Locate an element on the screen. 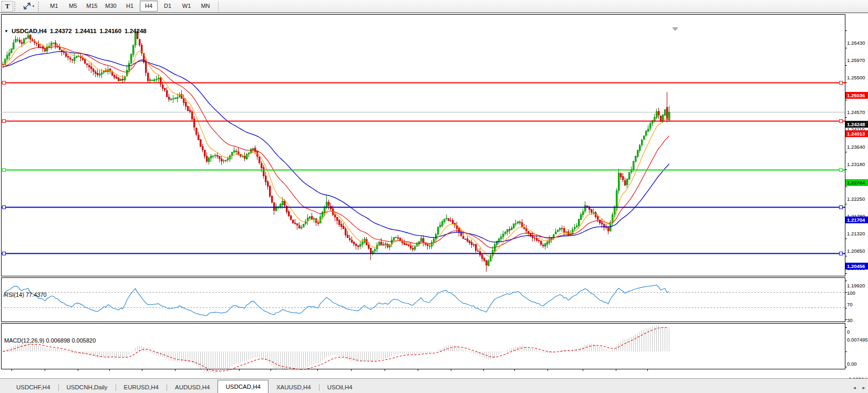 Image resolution: width=868 pixels, height=393 pixels. price-axis-label: 1.23640 is located at coordinates (857, 147).